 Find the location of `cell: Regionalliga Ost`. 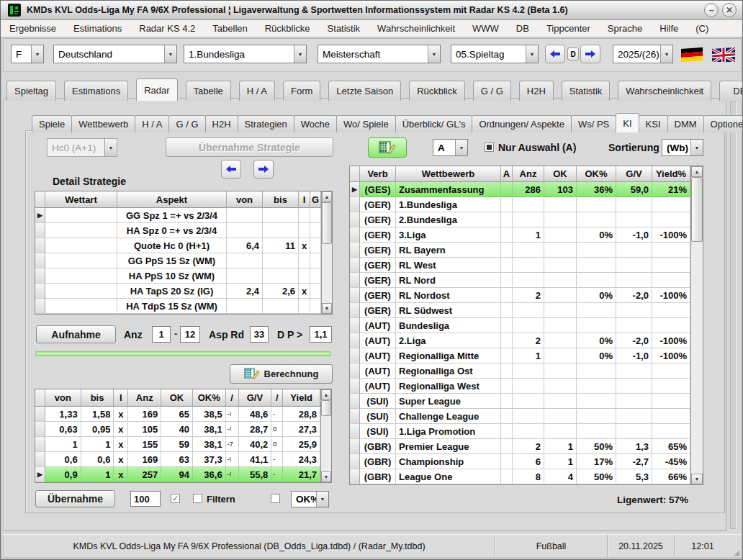

cell: Regionalliga Ost is located at coordinates (449, 371).